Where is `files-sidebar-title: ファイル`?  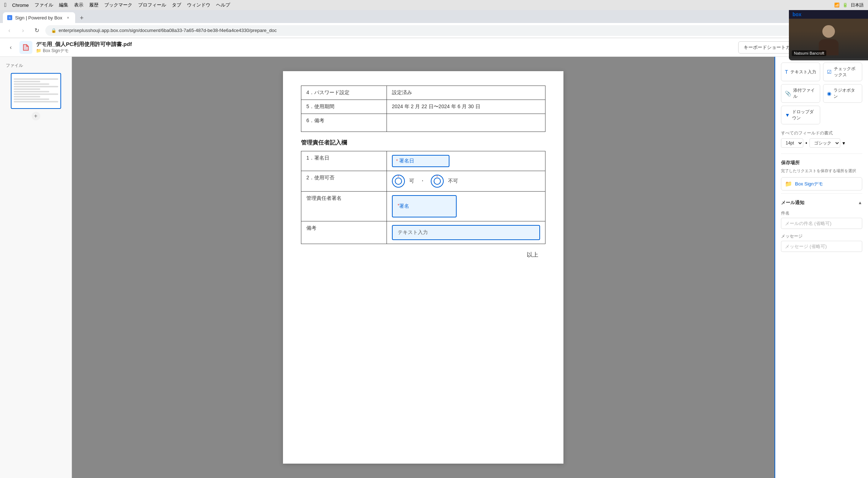
files-sidebar-title: ファイル is located at coordinates (36, 65).